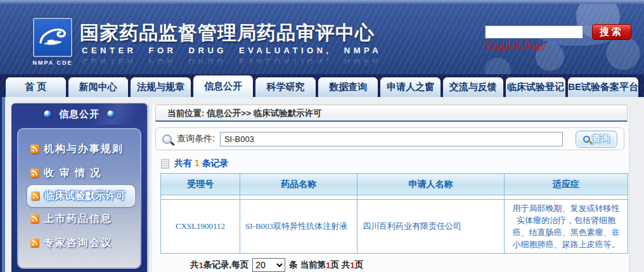 The width and height of the screenshot is (644, 272). What do you see at coordinates (307, 265) in the screenshot?
I see `pagination-text: 条 当前第` at bounding box center [307, 265].